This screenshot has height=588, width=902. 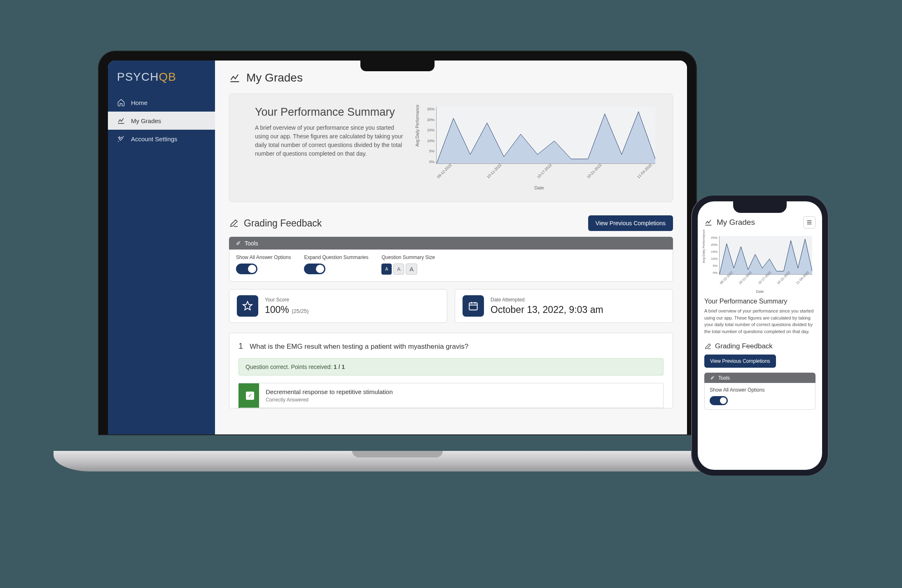 I want to click on answer-option-correct: ✓ Decremental response to repetitive sti…, so click(x=451, y=395).